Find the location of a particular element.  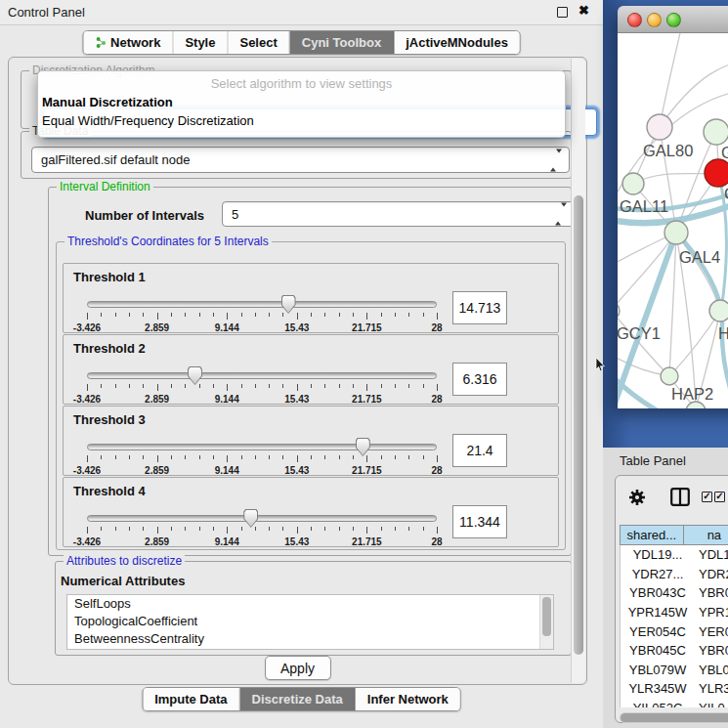

table-cell: YER054C is located at coordinates (658, 631).